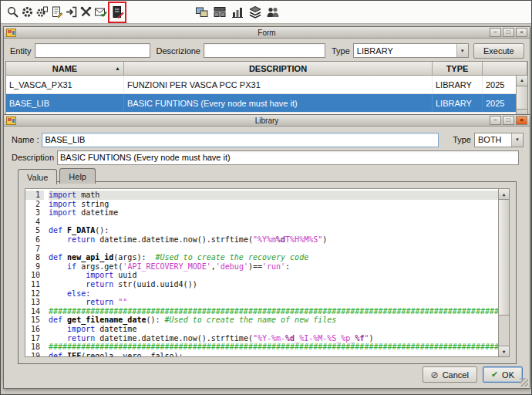 The image size is (532, 395). Describe the element at coordinates (278, 103) in the screenshot. I see `table-cell: BASIC FUNTIONS (Every node must have it)` at that location.